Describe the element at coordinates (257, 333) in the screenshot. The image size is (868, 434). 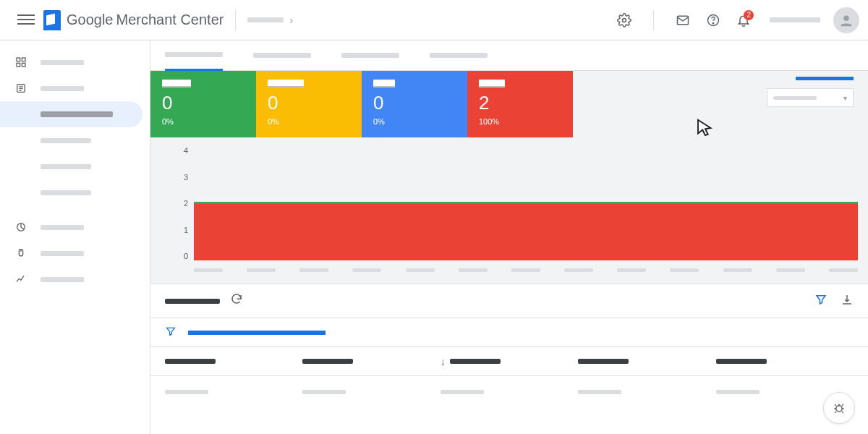
I see `filter-chip` at that location.